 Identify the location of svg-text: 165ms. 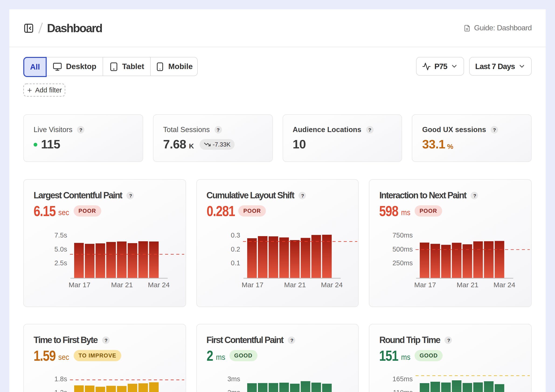
(403, 379).